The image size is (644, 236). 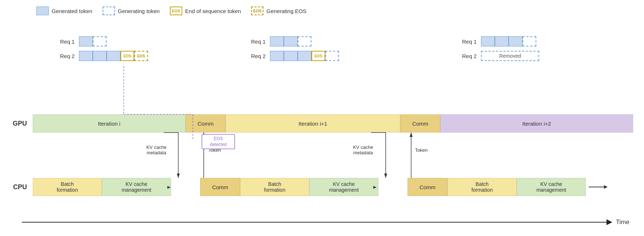 I want to click on gpu-bar: Iteration i Comm Iteration i+1 Comm Iter…, so click(x=333, y=123).